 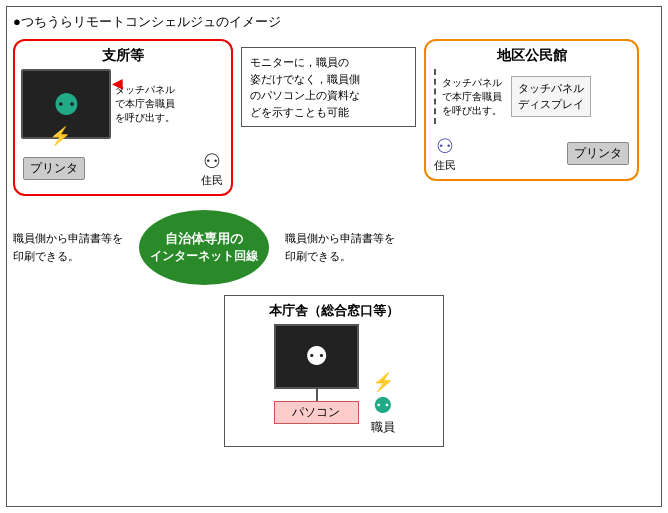 I want to click on chiiku-resident-person-icon: ⚇, so click(x=445, y=146).